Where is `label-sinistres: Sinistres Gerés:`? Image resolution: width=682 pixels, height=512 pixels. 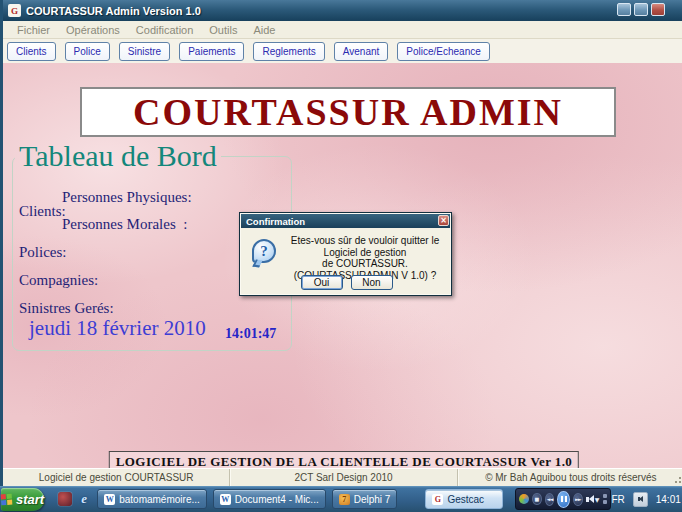 label-sinistres: Sinistres Gerés: is located at coordinates (66, 308).